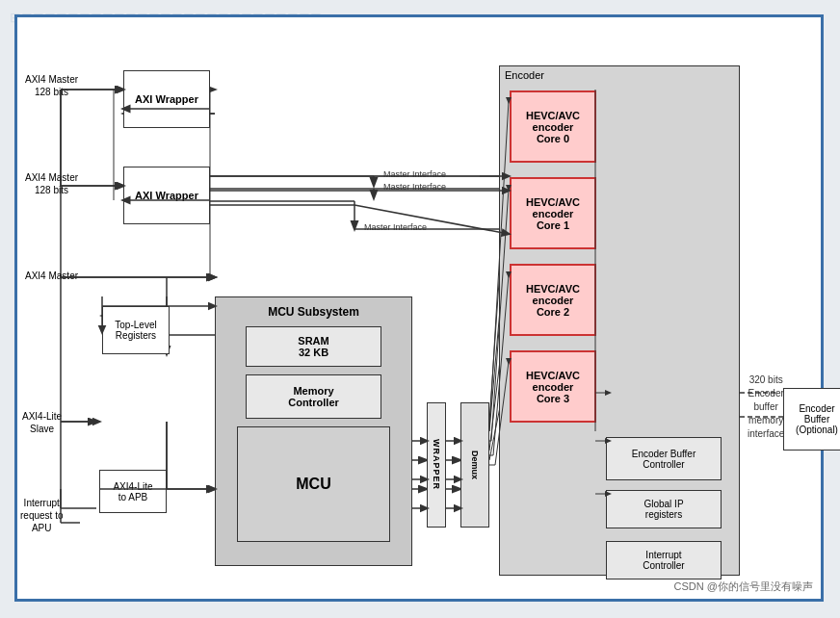 Image resolution: width=840 pixels, height=618 pixels. What do you see at coordinates (313, 347) in the screenshot?
I see `sram-box: SRAM32 KB` at bounding box center [313, 347].